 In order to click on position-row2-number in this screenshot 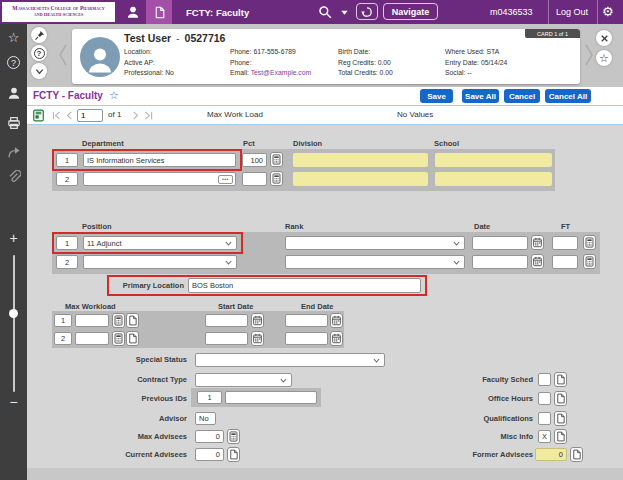, I will do `click(67, 262)`.